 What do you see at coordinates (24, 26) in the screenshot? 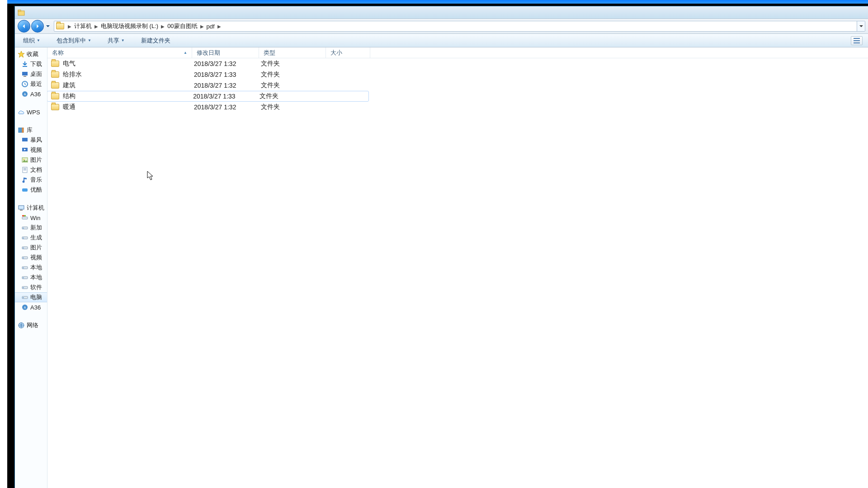
I see `back-button` at bounding box center [24, 26].